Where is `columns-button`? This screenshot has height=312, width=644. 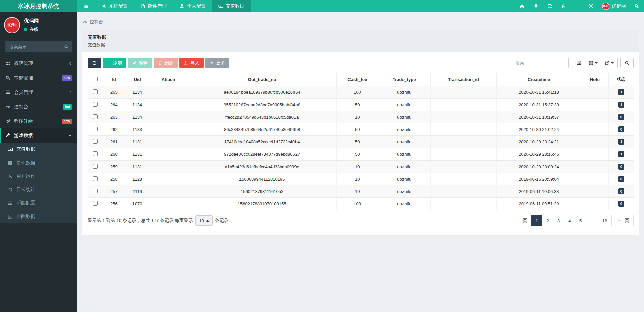 columns-button is located at coordinates (593, 63).